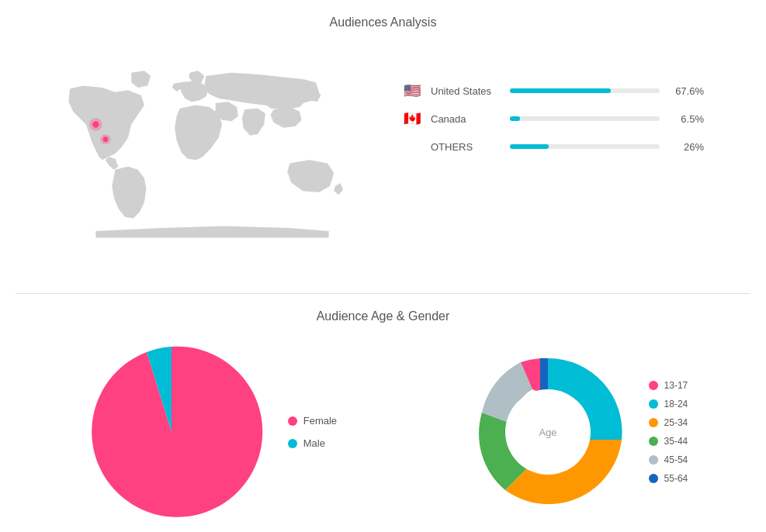 The height and width of the screenshot is (532, 766). What do you see at coordinates (677, 441) in the screenshot?
I see `label-3544: 35-44` at bounding box center [677, 441].